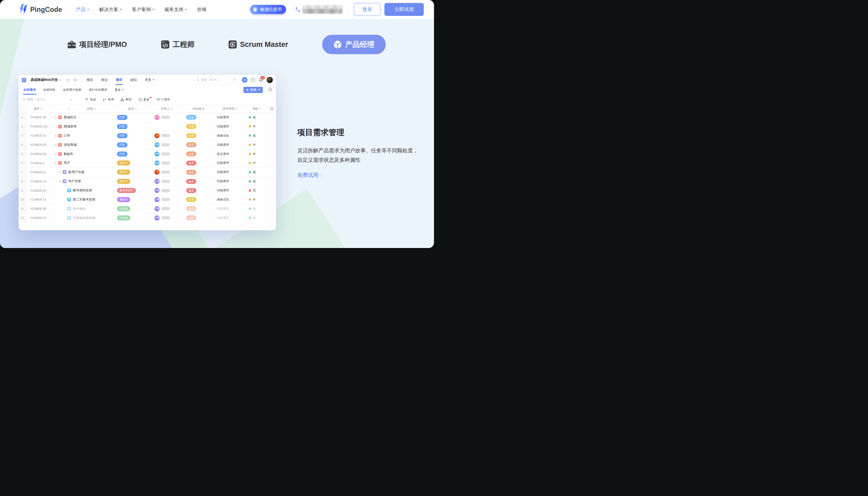  What do you see at coordinates (91, 99) in the screenshot?
I see `filter-button: 筛选` at bounding box center [91, 99].